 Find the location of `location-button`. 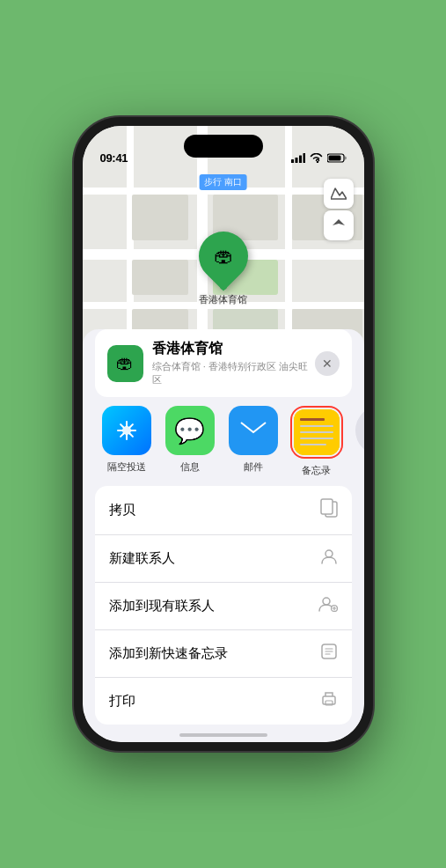

location-button is located at coordinates (339, 225).